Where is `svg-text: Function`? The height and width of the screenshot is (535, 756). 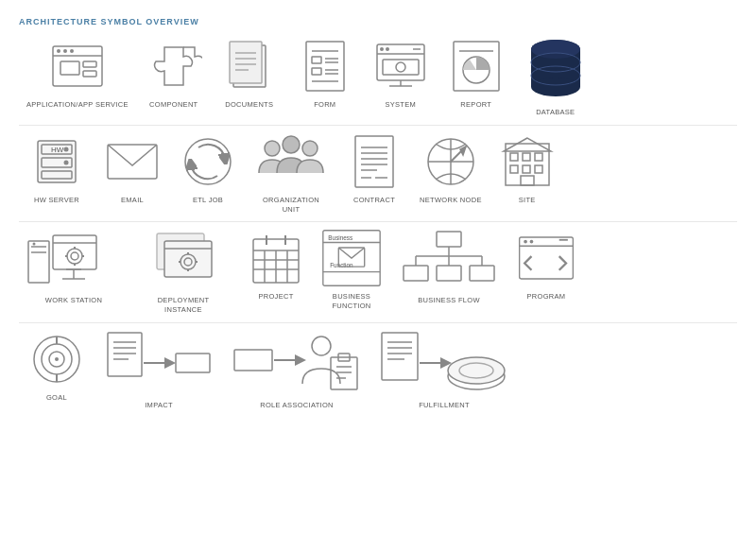 svg-text: Function is located at coordinates (342, 265).